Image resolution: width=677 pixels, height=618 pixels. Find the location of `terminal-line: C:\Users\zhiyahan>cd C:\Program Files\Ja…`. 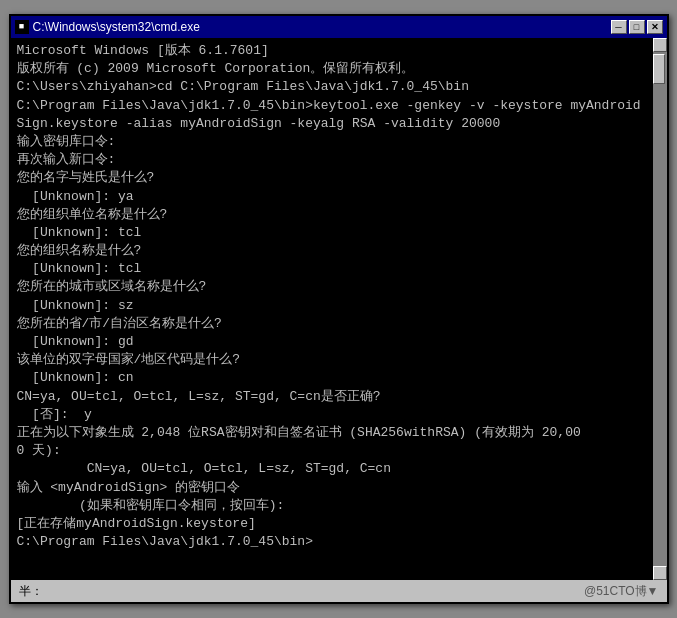

terminal-line: C:\Users\zhiyahan>cd C:\Program Files\Ja… is located at coordinates (339, 87).